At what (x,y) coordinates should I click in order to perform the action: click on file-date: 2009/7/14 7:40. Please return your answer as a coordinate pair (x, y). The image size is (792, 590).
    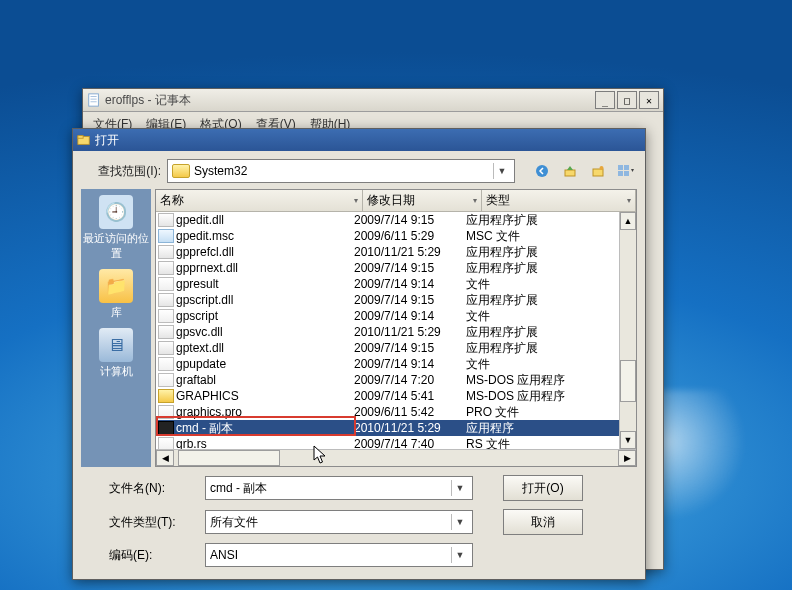
    Looking at the image, I should click on (410, 443).